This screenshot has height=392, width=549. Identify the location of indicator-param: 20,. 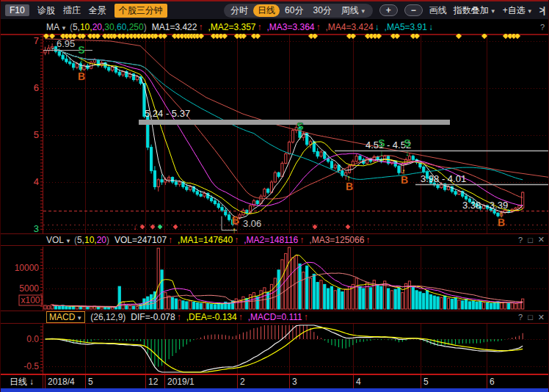
(98, 27).